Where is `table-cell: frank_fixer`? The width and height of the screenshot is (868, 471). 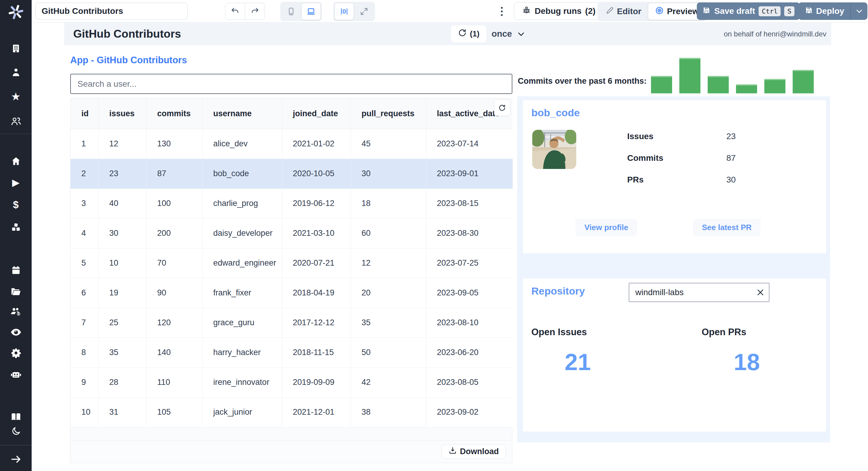 table-cell: frank_fixer is located at coordinates (242, 293).